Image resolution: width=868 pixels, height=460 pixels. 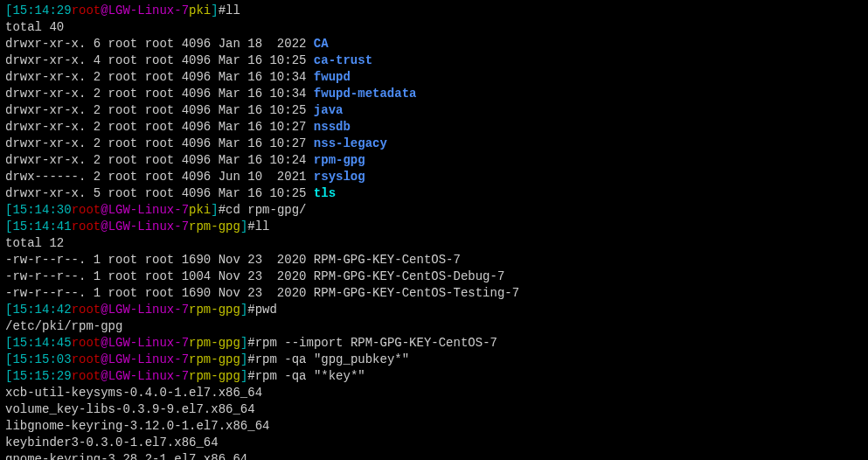 What do you see at coordinates (409, 276) in the screenshot?
I see `ls-filename: RPM-GPG-KEY-CentOS-Debug-7` at bounding box center [409, 276].